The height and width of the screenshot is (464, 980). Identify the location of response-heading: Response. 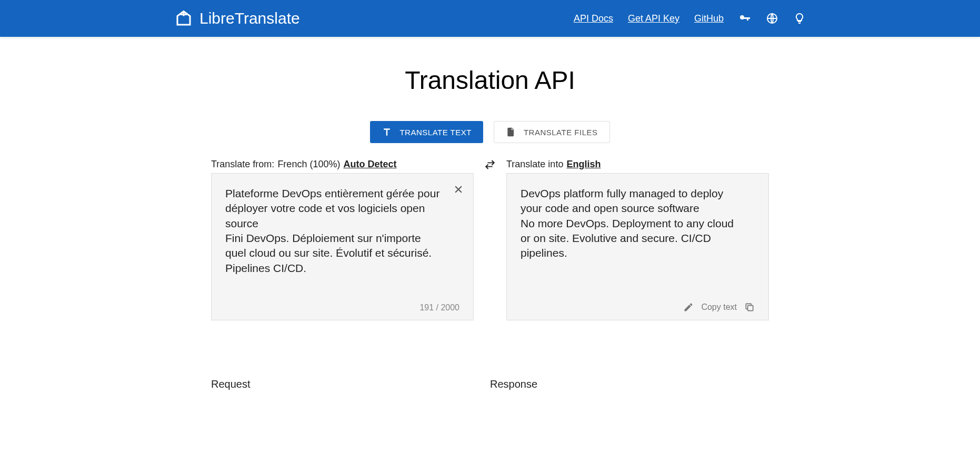
(629, 384).